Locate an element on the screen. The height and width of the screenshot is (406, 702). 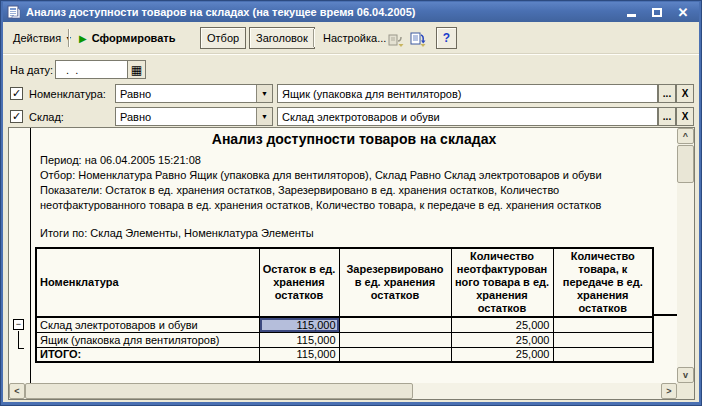
scroll-right-button: > is located at coordinates (669, 391).